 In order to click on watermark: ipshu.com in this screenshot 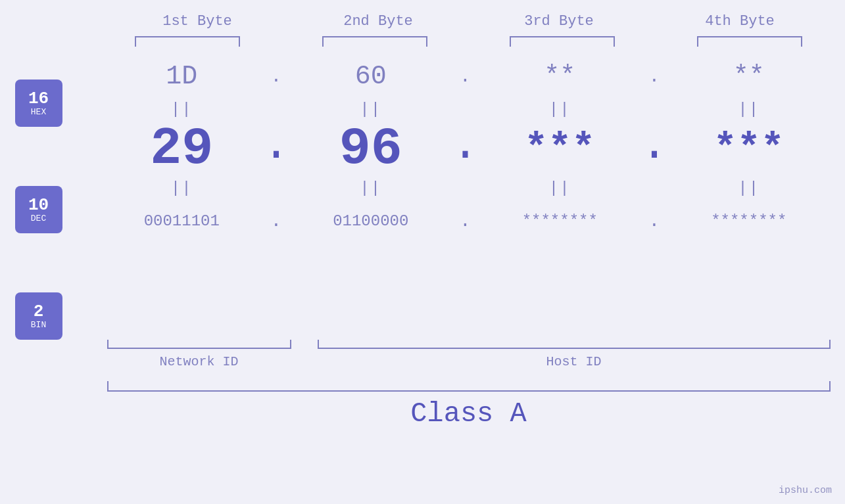, I will do `click(805, 490)`.